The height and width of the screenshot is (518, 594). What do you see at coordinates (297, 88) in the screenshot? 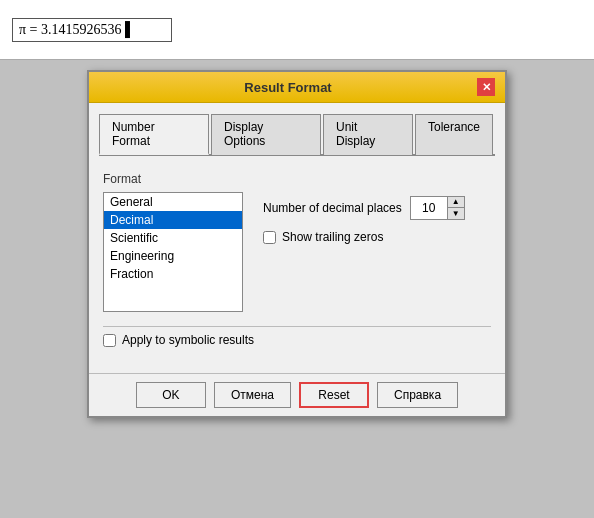
I see `title-bar: Result Format ✕` at bounding box center [297, 88].